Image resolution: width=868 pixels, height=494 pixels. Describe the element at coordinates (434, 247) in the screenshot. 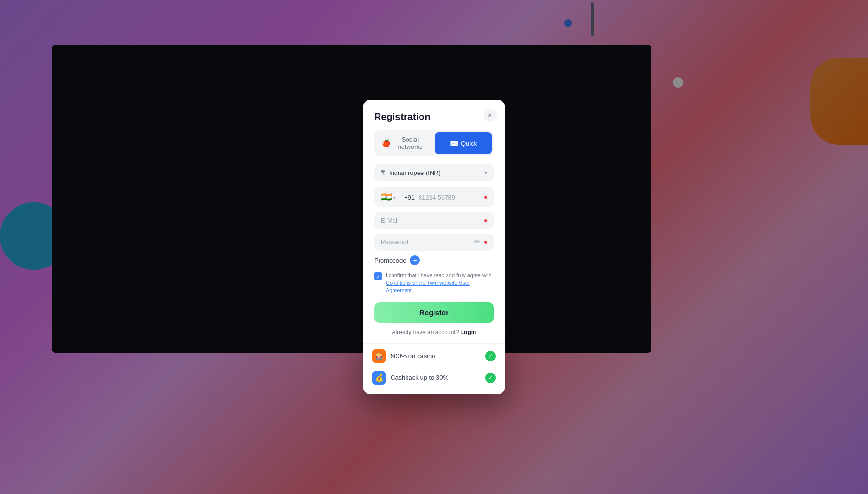

I see `registration-modal: × Registration 🍎 Social networks ✉️ Quic…` at that location.